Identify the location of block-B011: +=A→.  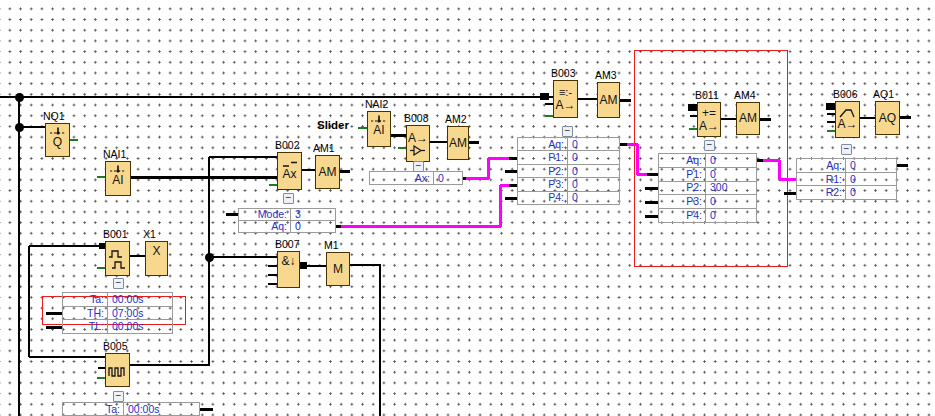
(709, 120).